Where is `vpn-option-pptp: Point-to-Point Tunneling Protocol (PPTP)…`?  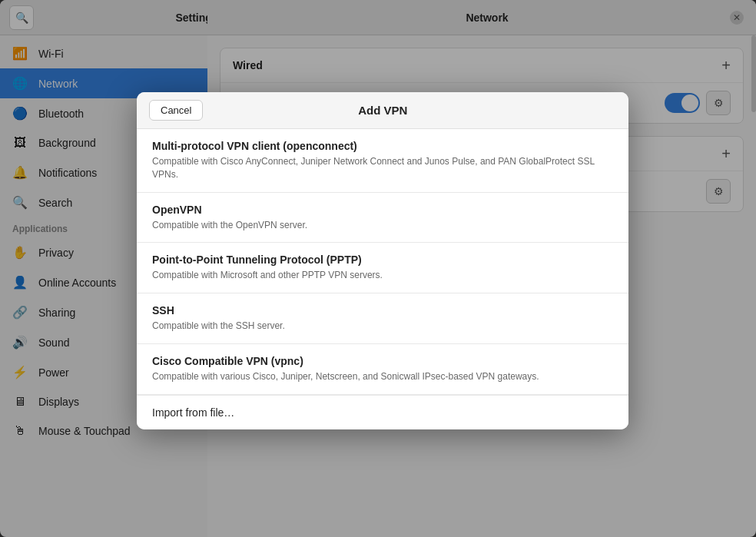
vpn-option-pptp: Point-to-Point Tunneling Protocol (PPTP)… is located at coordinates (383, 268).